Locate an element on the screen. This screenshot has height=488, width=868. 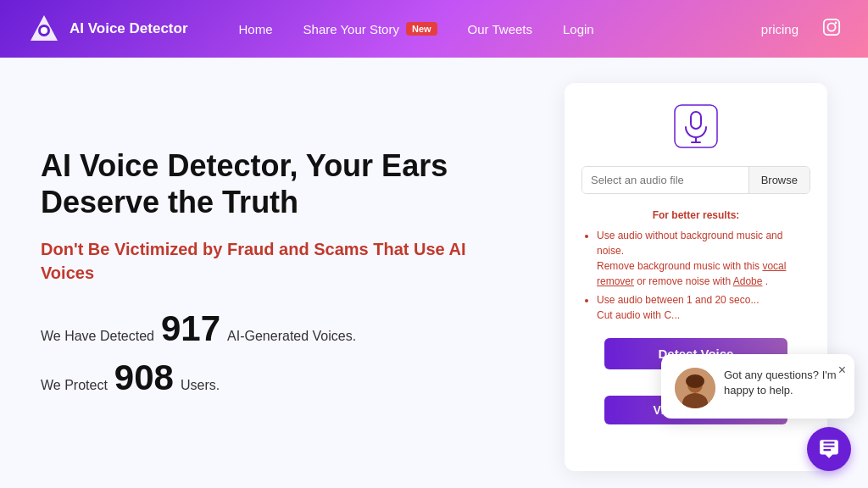
chat-message: Got any questions? I'm happy to help. is located at coordinates (782, 383).